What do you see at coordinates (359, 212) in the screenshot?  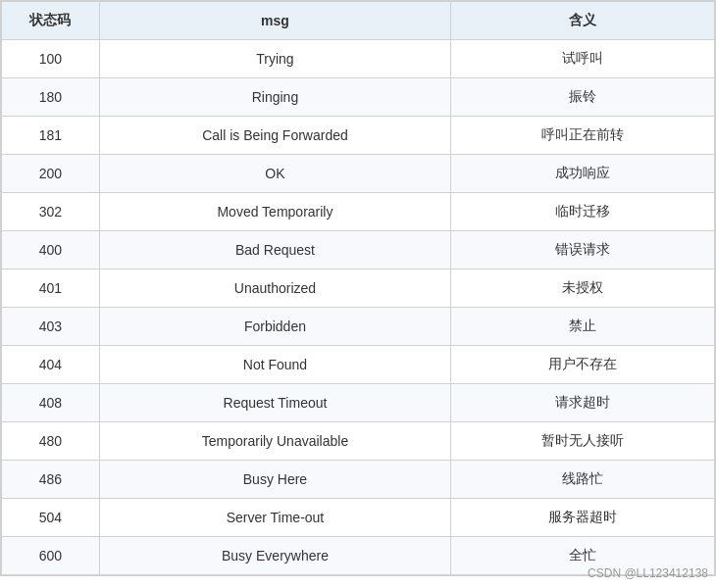 I see `table-row: 302Moved Temporarily临时迁移` at bounding box center [359, 212].